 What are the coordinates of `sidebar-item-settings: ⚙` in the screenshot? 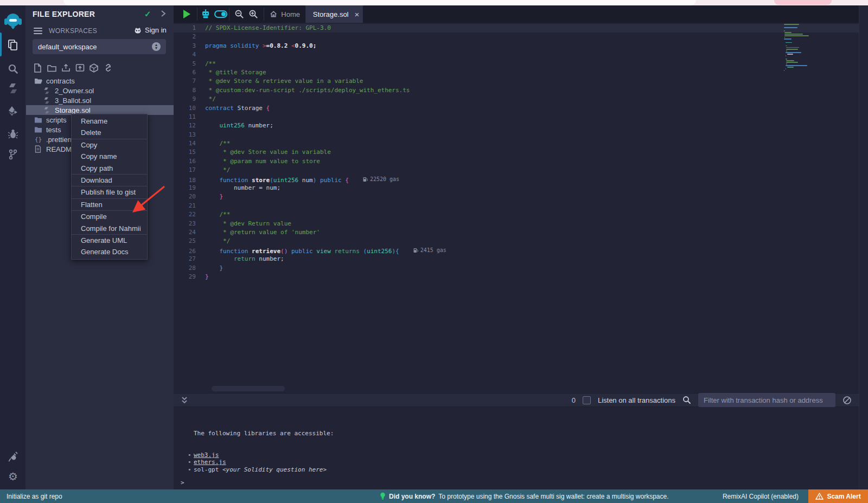 It's located at (13, 476).